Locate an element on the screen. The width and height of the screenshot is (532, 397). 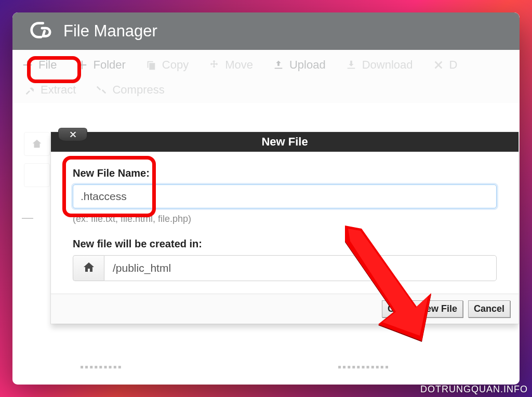
watermark: DOTRUNGQUAN.INFO is located at coordinates (474, 390).